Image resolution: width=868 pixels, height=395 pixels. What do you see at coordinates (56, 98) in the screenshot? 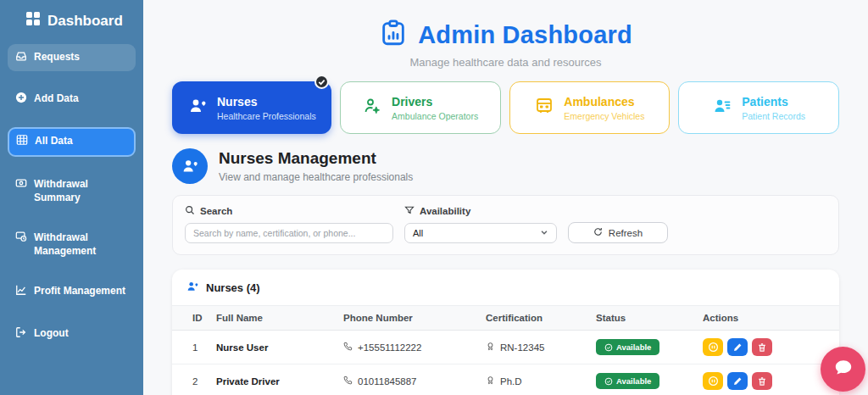
I see `sidebar-item-label: Add Data` at bounding box center [56, 98].